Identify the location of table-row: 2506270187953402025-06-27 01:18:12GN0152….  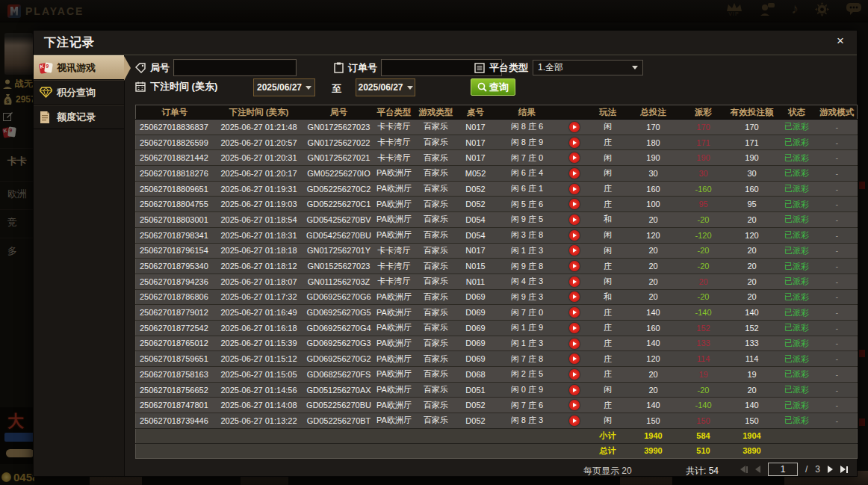
(497, 266).